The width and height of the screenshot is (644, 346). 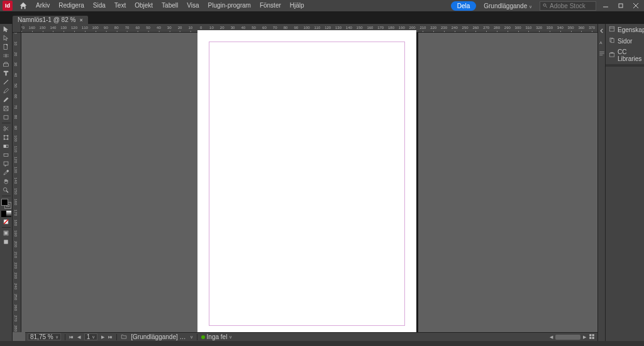 I want to click on document-tabbar: Namnlös1-1 @ 82 % ×, so click(x=322, y=20).